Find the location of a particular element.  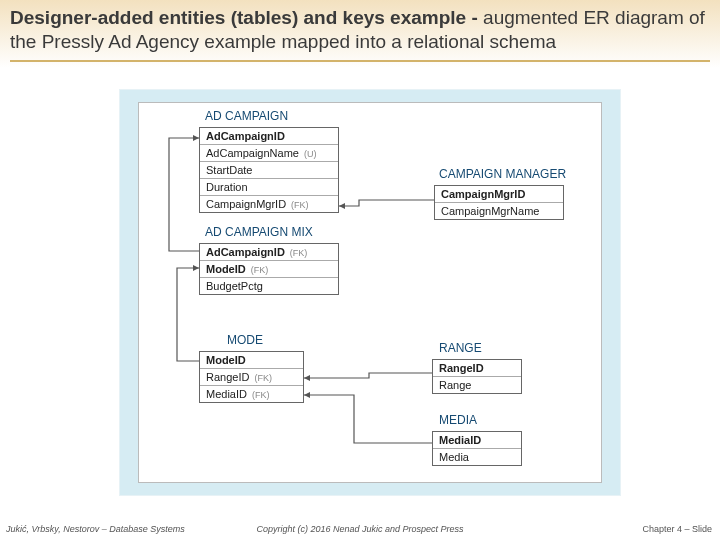

column-name: StartDate is located at coordinates (229, 170).